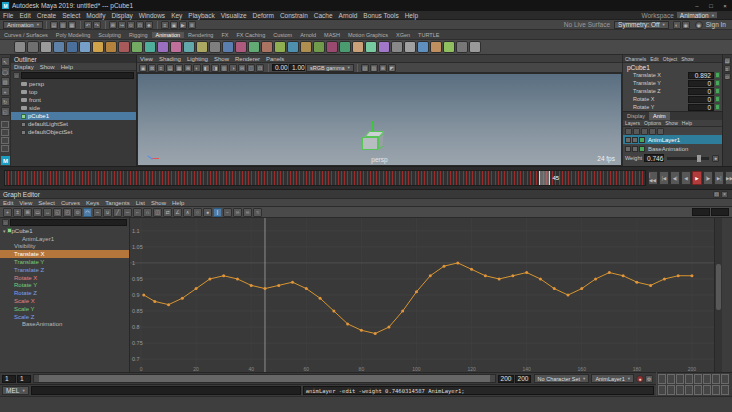 This screenshot has height=412, width=732. I want to click on shaded-icon: ◨, so click(215, 68).